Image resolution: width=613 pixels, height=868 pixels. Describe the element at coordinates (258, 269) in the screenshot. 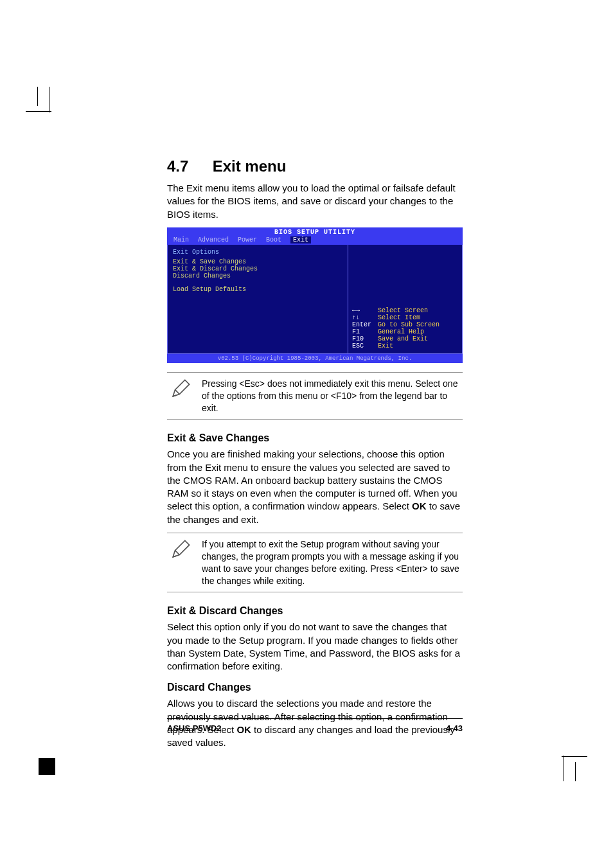

I see `bios-item: Exit & Discard Changes` at that location.